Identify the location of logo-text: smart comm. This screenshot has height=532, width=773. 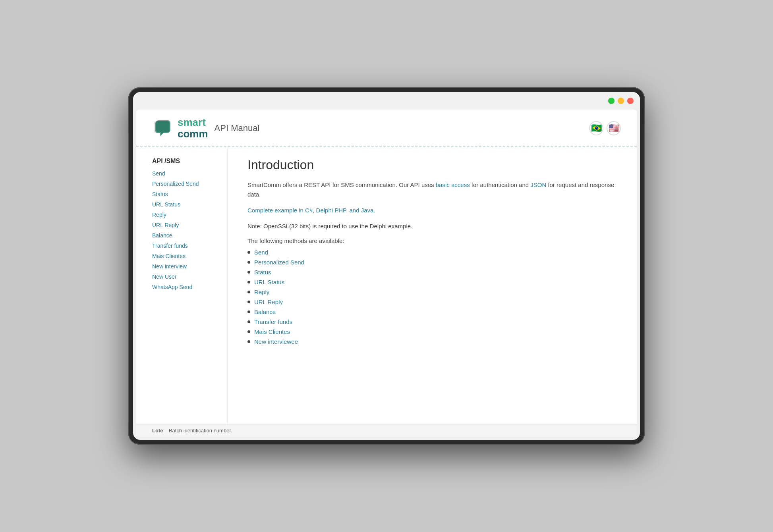
(193, 128).